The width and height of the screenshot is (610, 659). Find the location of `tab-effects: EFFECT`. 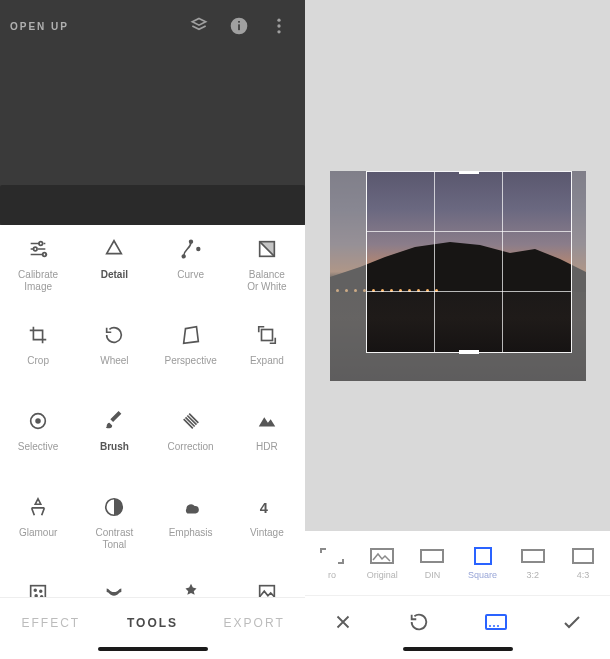

tab-effects: EFFECT is located at coordinates (51, 623).